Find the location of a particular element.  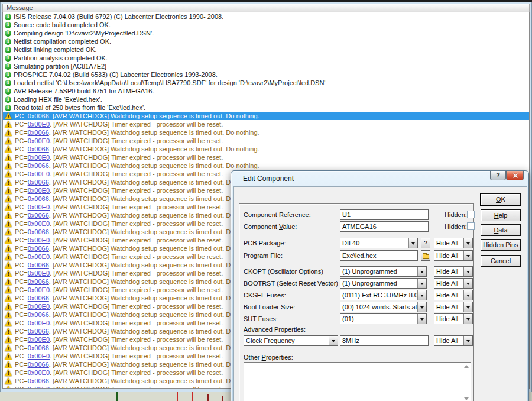

log-row: Read total of 250 bytes from file 'Exe\l… is located at coordinates (266, 108).